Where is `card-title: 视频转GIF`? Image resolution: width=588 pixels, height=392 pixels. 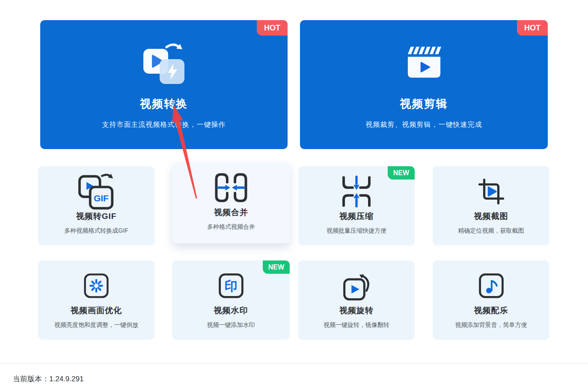
card-title: 视频转GIF is located at coordinates (96, 216).